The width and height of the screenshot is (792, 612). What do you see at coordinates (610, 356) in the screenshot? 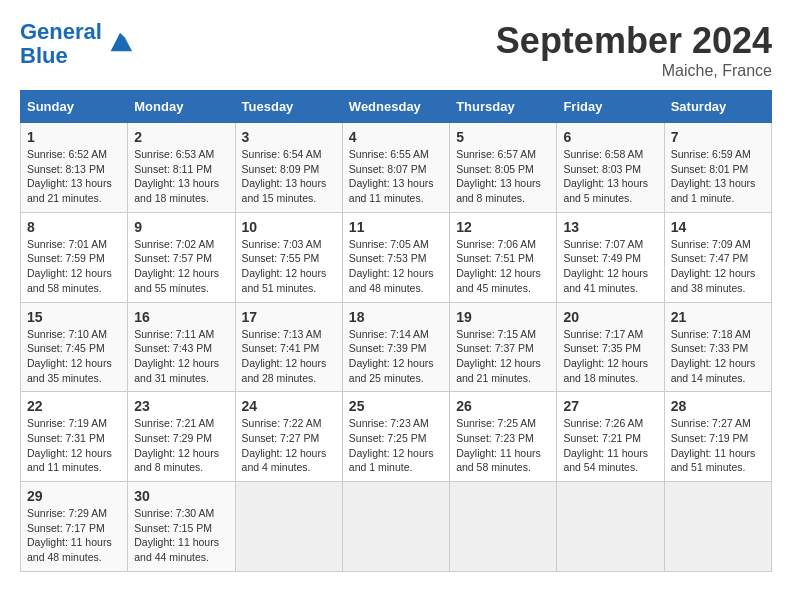
I see `day-info: Sunrise: 7:17 AMSunset: 7:35 PMDaylight:…` at bounding box center [610, 356].